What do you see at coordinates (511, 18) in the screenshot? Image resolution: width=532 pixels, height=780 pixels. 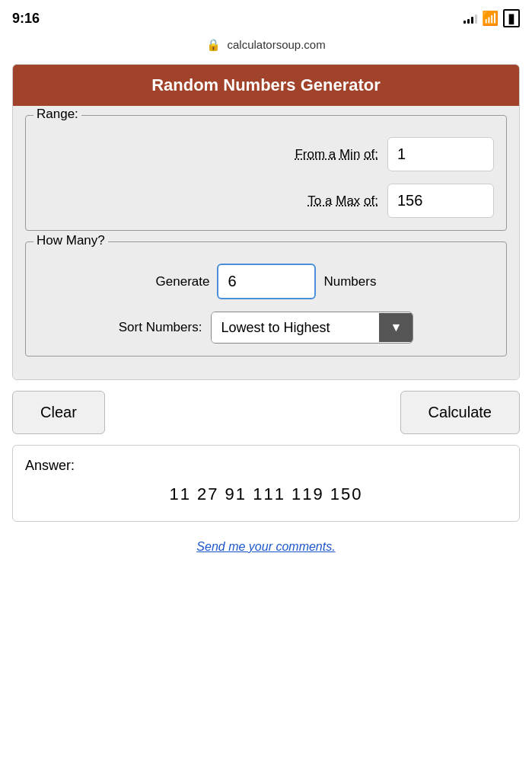 I see `battery-icon: ▮` at bounding box center [511, 18].